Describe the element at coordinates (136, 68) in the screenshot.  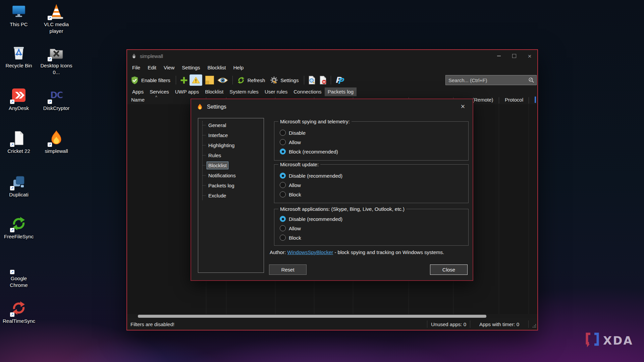
I see `menu-file: File` at that location.